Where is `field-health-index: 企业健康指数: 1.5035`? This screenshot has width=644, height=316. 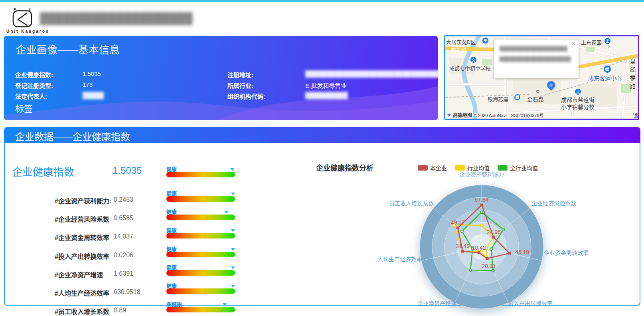 field-health-index: 企业健康指数: 1.5035 is located at coordinates (34, 74).